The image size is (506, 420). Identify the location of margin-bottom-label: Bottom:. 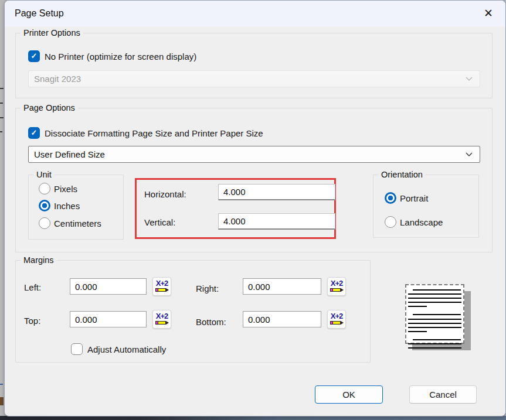
(211, 322).